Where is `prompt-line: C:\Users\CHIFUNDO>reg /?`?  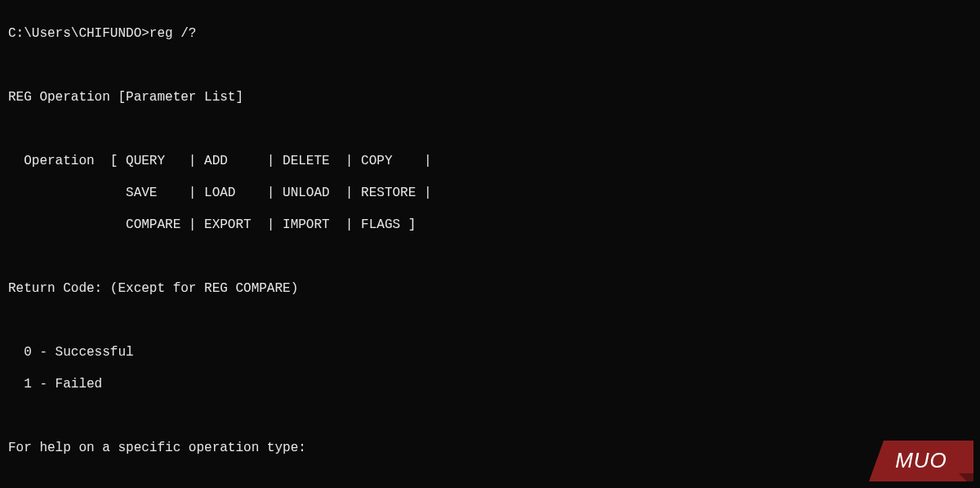 prompt-line: C:\Users\CHIFUNDO>reg /? is located at coordinates (490, 34).